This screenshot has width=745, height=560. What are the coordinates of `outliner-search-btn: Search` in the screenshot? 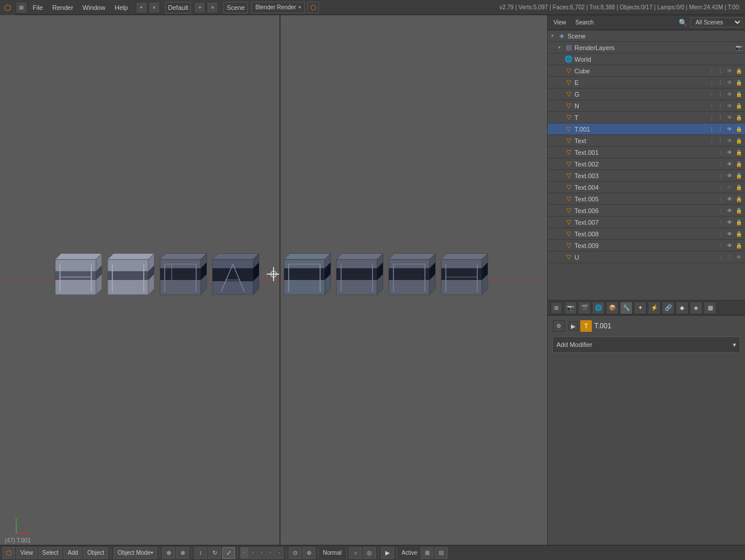 It's located at (585, 22).